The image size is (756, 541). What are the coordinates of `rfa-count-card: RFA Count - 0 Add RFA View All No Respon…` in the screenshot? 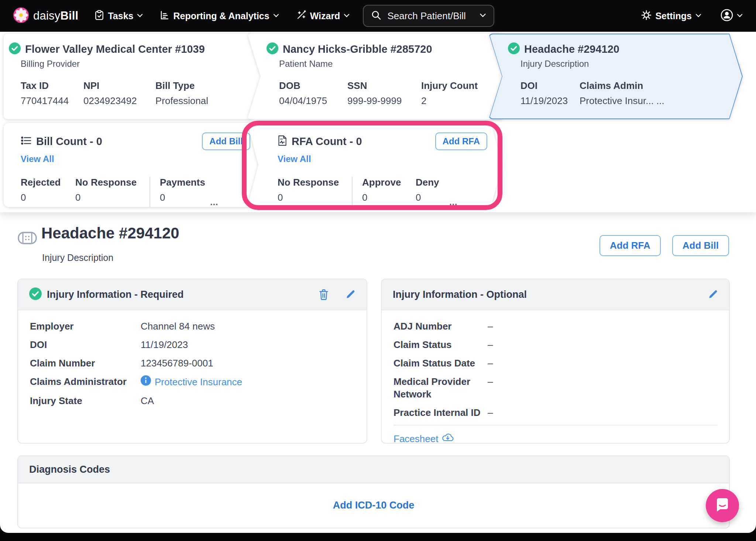 It's located at (375, 165).